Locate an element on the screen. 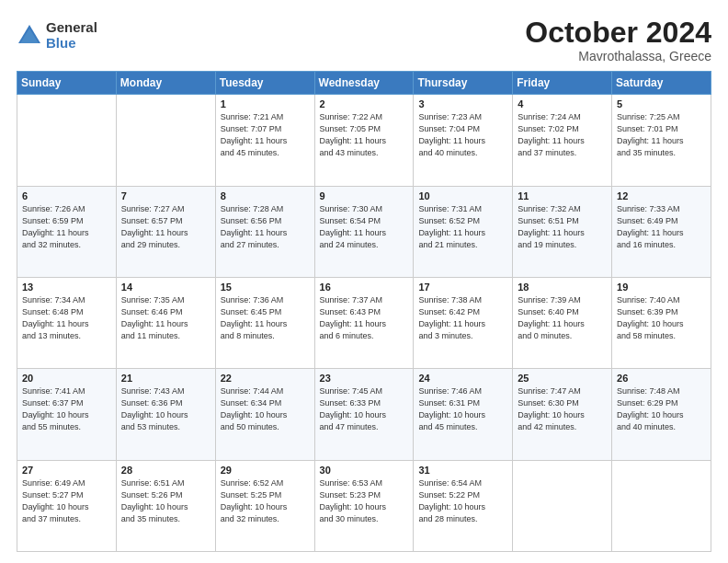 Image resolution: width=728 pixels, height=563 pixels. day-number: 22 is located at coordinates (265, 378).